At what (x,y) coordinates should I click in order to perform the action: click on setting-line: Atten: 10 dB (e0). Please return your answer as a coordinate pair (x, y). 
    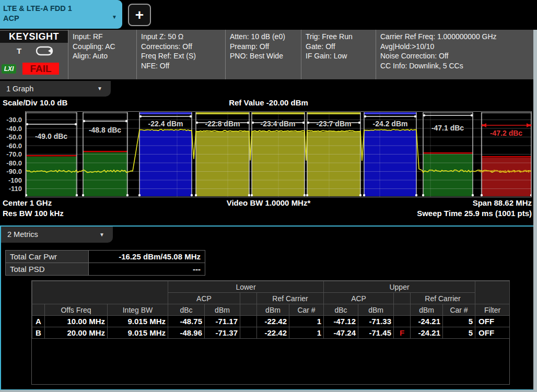
    Looking at the image, I should click on (265, 37).